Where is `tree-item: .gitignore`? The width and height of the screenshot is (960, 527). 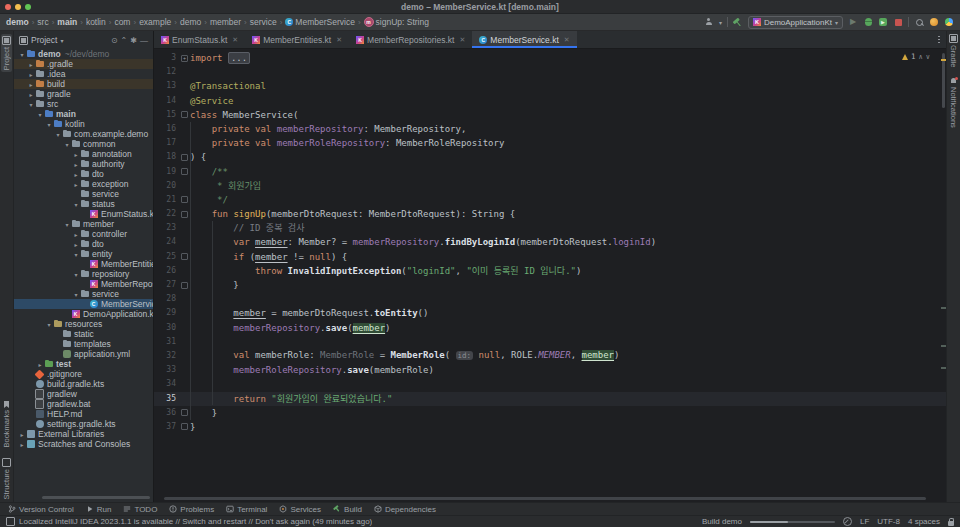 tree-item: .gitignore is located at coordinates (84, 374).